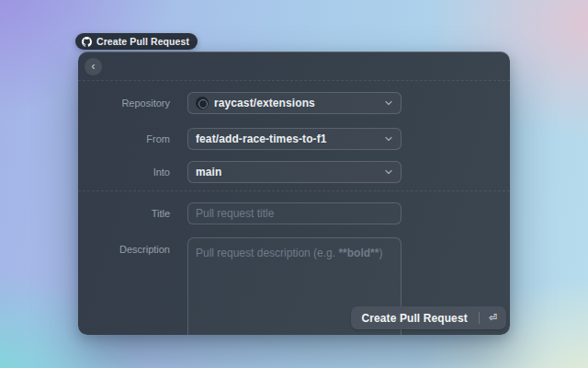  What do you see at coordinates (294, 103) in the screenshot?
I see `repository-select: raycast/extensions` at bounding box center [294, 103].